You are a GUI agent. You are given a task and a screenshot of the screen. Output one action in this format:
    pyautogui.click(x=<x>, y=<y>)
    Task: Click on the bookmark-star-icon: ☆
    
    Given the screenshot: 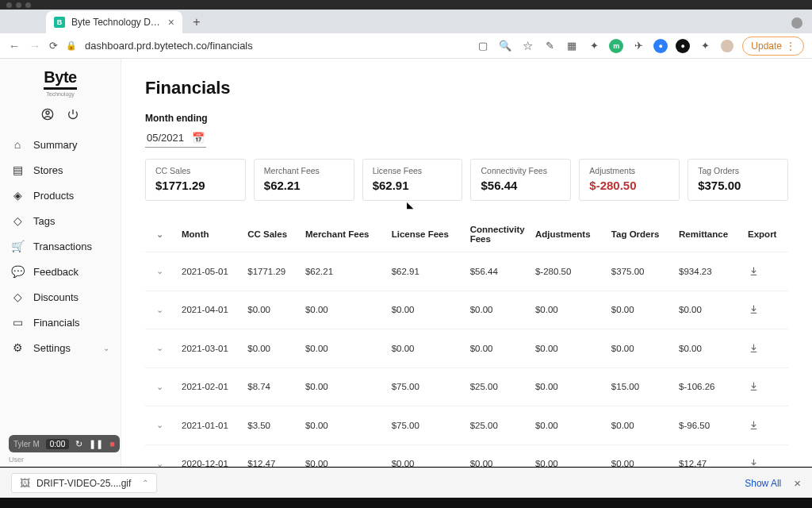 What is the action you would take?
    pyautogui.click(x=527, y=46)
    